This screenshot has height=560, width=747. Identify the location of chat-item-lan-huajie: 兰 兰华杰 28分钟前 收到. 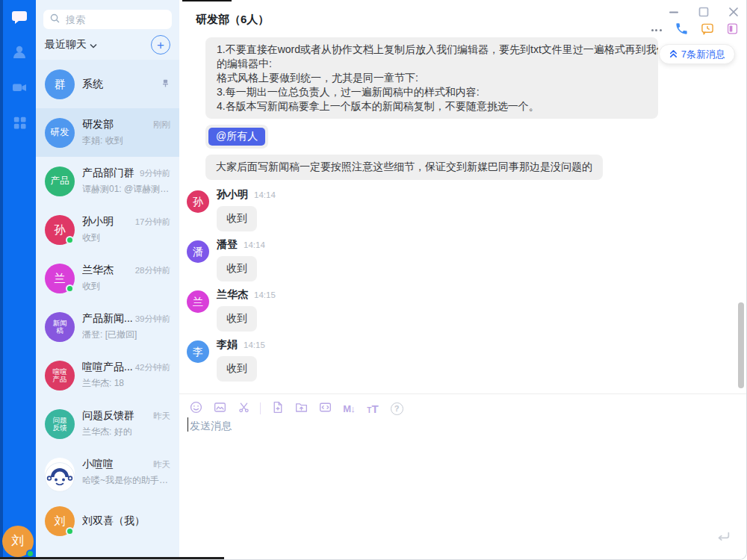
(108, 278).